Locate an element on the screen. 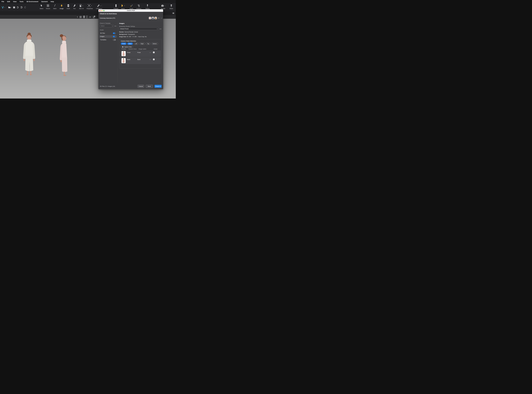 This screenshot has width=532, height=394. render-value: Normal Render Unreal is located at coordinates (131, 32).